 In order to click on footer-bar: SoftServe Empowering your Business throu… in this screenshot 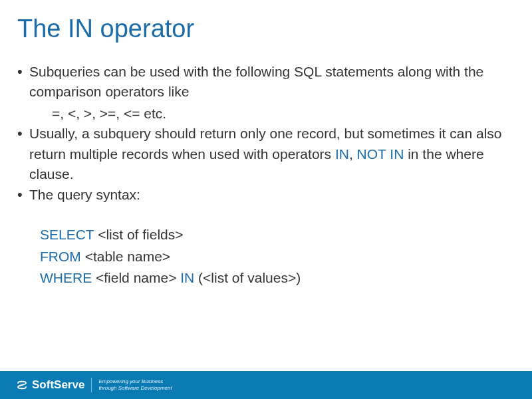, I will do `click(266, 385)`.